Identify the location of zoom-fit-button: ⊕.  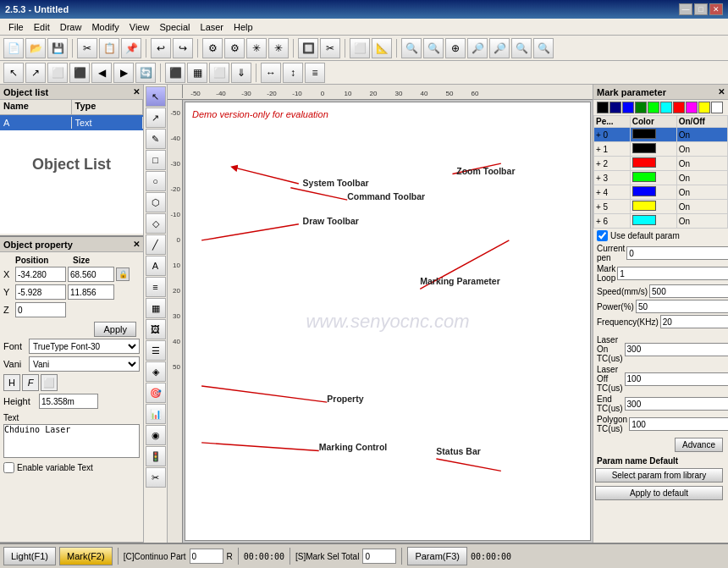
(455, 48).